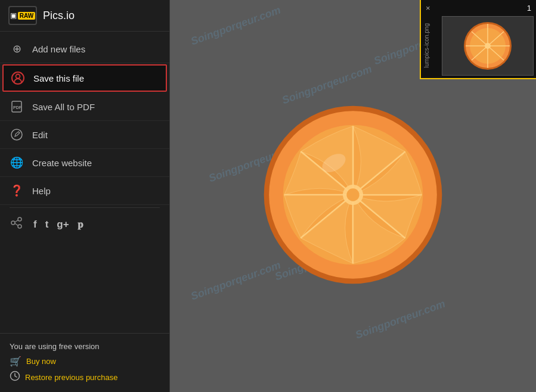 The height and width of the screenshot is (392, 536). Describe the element at coordinates (41, 361) in the screenshot. I see `buy-label: Buy now` at that location.